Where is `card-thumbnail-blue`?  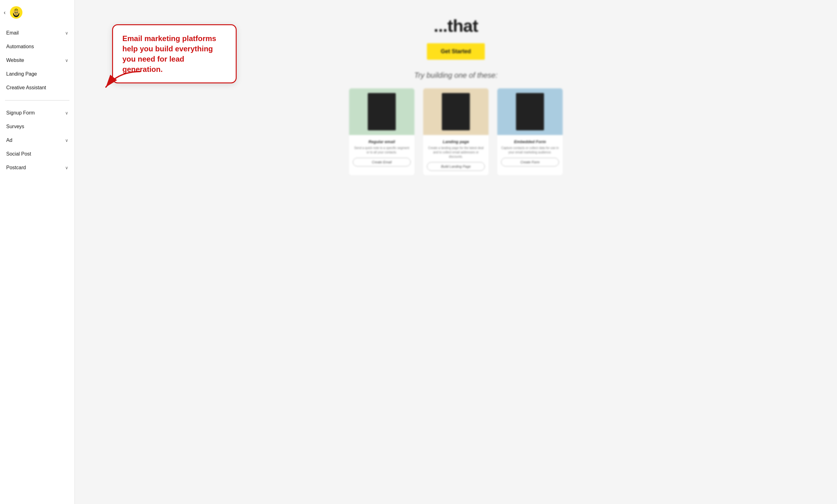
card-thumbnail-blue is located at coordinates (530, 112).